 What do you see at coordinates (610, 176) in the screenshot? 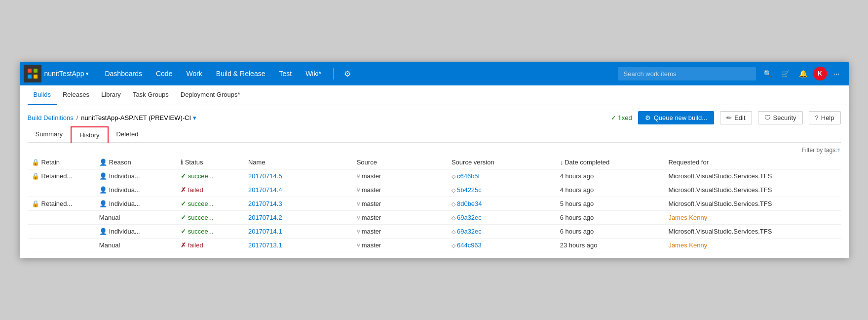
I see `cell-date: 4 hours ago` at bounding box center [610, 176].